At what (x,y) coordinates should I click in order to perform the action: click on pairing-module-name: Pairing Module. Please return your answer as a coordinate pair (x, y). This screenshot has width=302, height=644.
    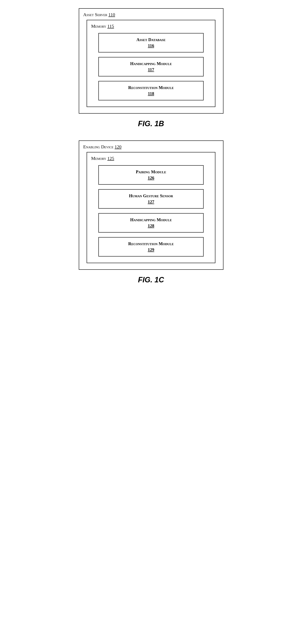
    Looking at the image, I should click on (151, 172).